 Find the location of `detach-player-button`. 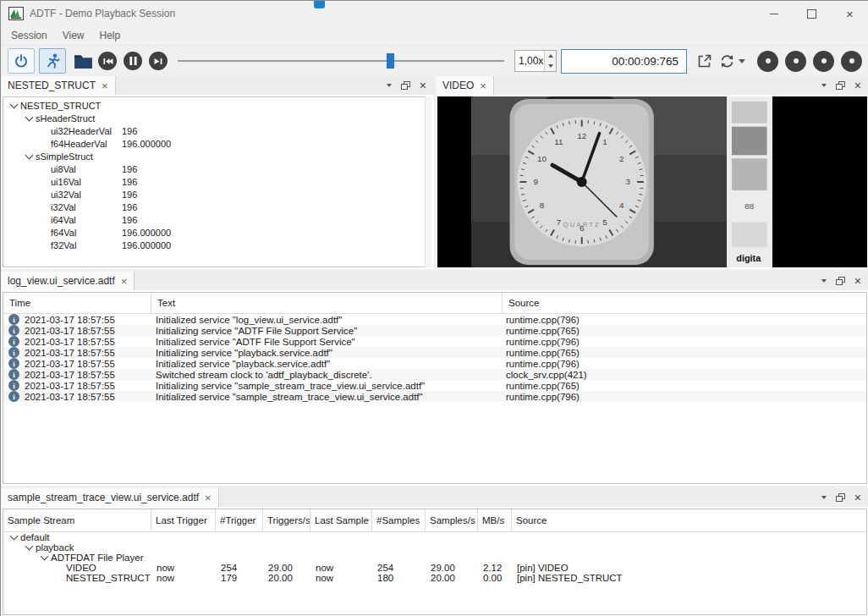

detach-player-button is located at coordinates (705, 61).